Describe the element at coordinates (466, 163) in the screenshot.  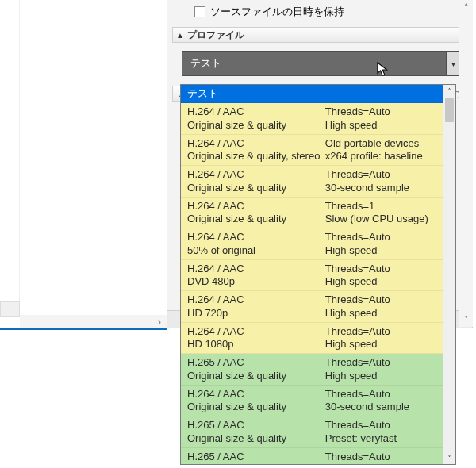
I see `panel-v-scrollbar: ˄ ˅` at that location.